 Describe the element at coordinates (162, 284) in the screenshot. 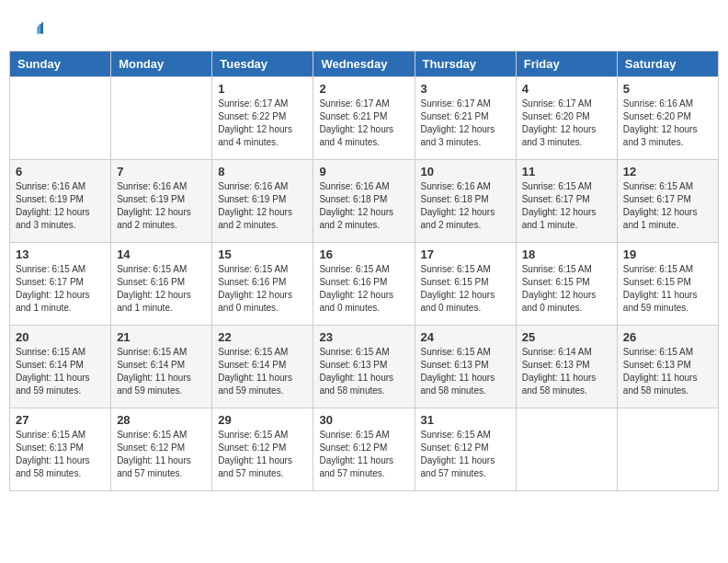

I see `calendar-cell: 14Sunrise: 6:15 AM Sunset: 6:16 PM Dayli…` at that location.